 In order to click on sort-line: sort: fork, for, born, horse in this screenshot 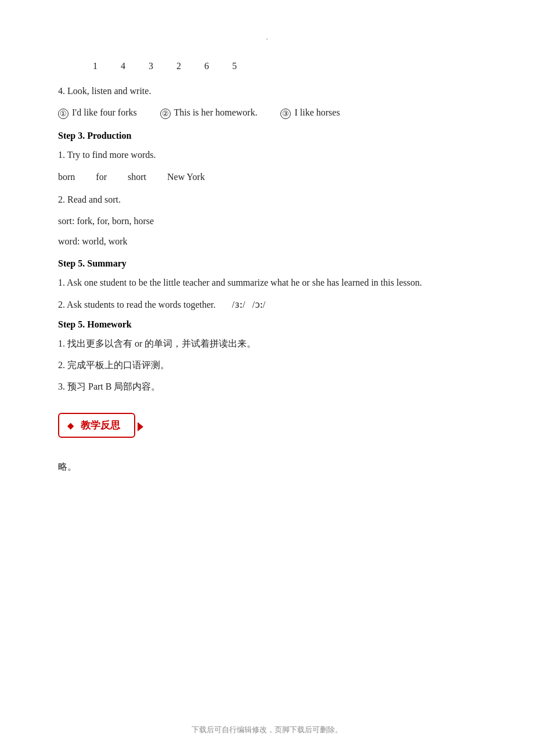, I will do `click(267, 221)`.